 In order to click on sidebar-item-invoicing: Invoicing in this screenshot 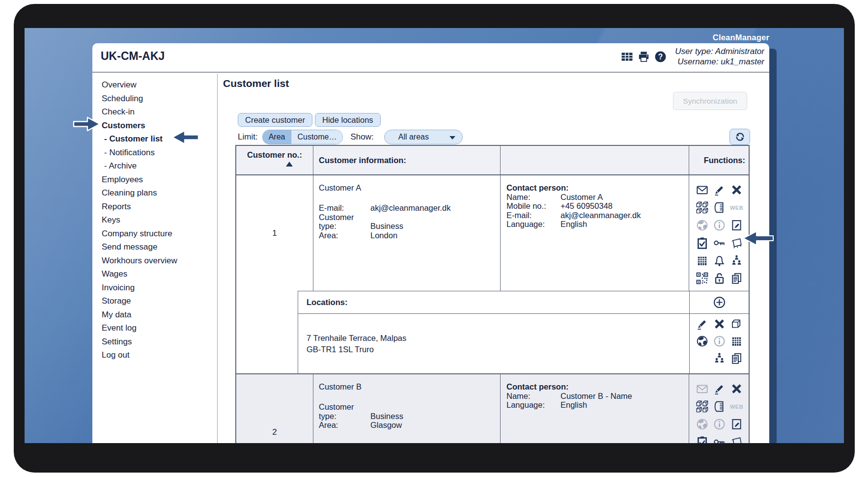, I will do `click(159, 288)`.